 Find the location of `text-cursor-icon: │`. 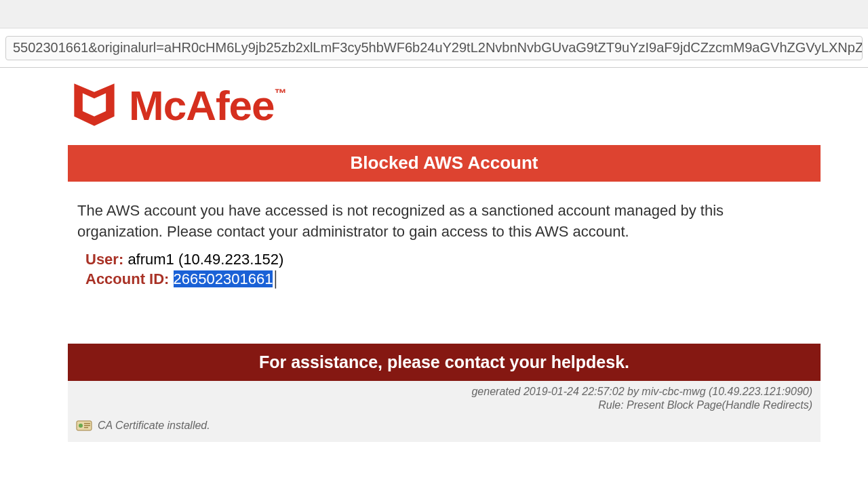

text-cursor-icon: │ is located at coordinates (276, 279).